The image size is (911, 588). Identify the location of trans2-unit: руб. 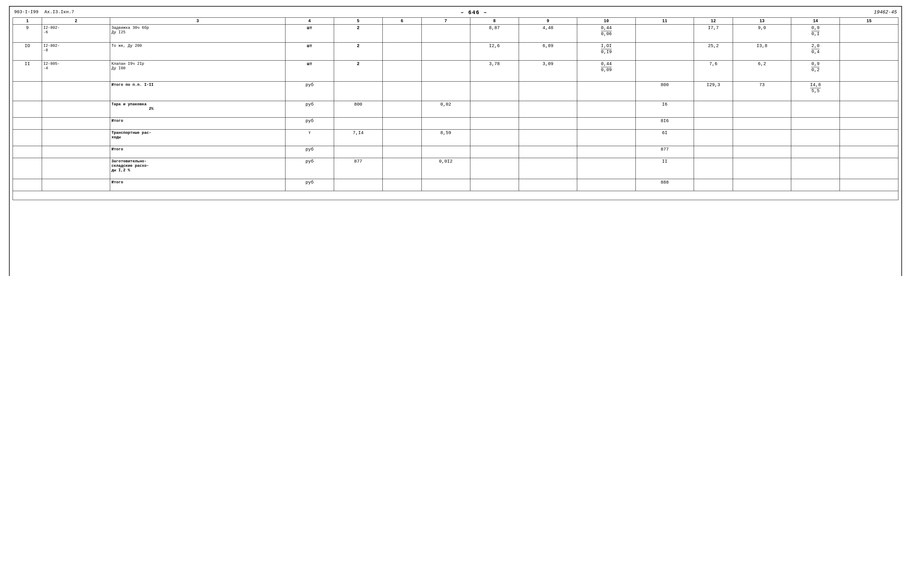
(309, 152).